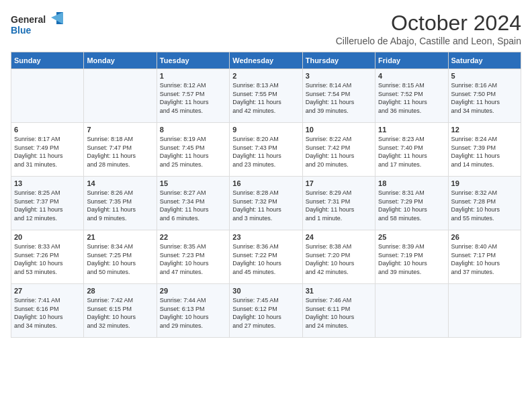 Image resolution: width=532 pixels, height=411 pixels. I want to click on calendar-cell: 9Sunrise: 8:20 AM Sunset: 7:43 PM Daylig…, so click(266, 150).